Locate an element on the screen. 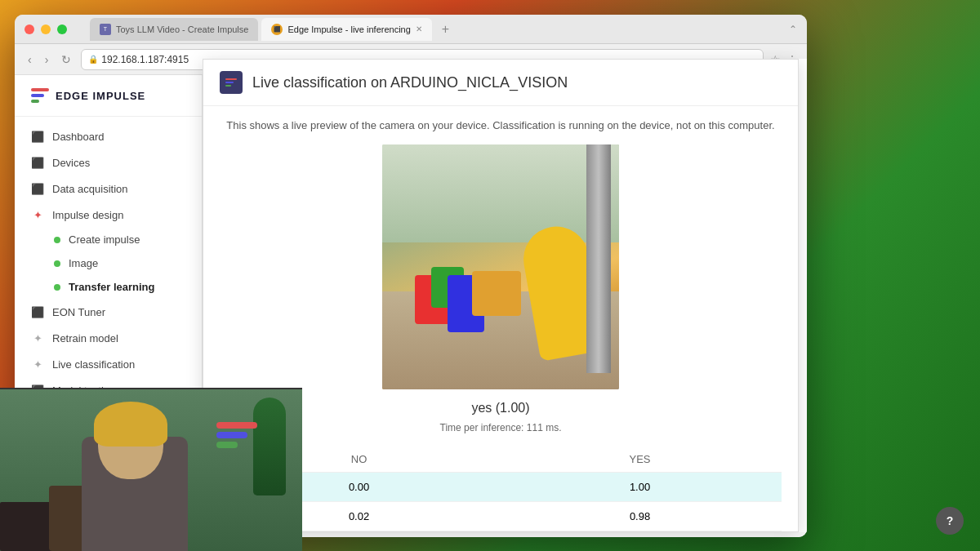 The image size is (980, 551). tab-label-toys: Toys LLM Video - Create Impulse is located at coordinates (182, 29).